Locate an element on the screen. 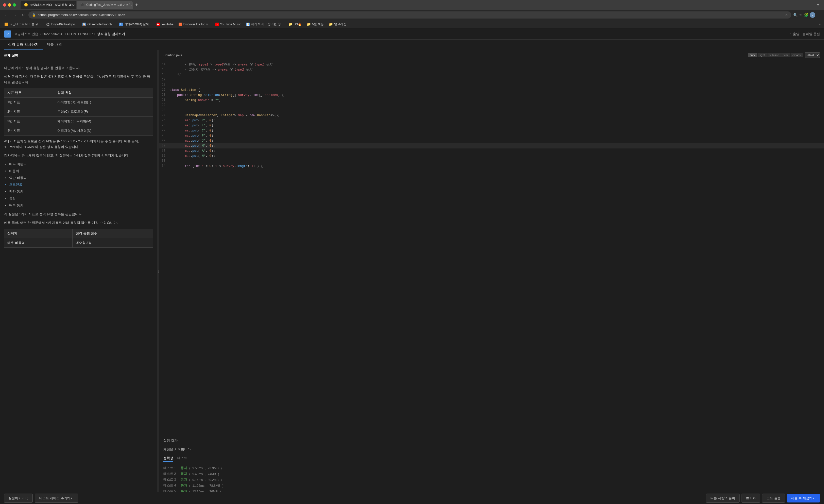  problem-note1: 4개의 지표가 있으므로 성격 유형은 총 16(=2 x 2 x 2 x 2)… is located at coordinates (78, 144).